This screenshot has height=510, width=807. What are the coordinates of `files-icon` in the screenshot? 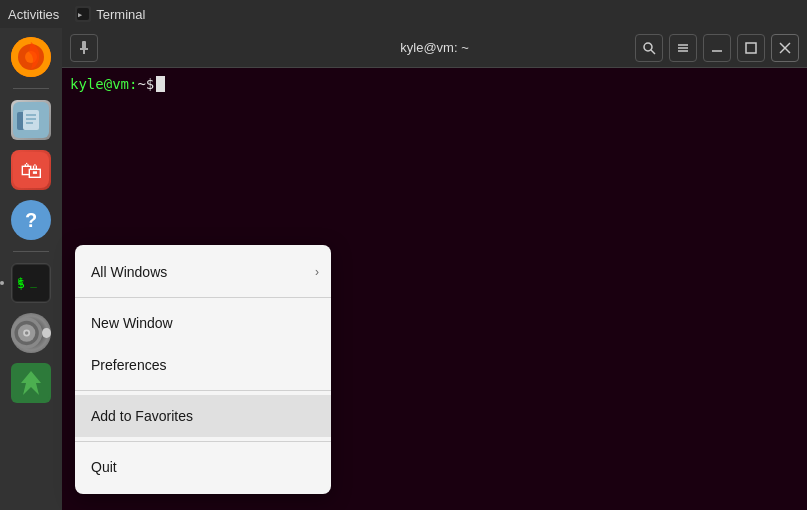 It's located at (31, 120).